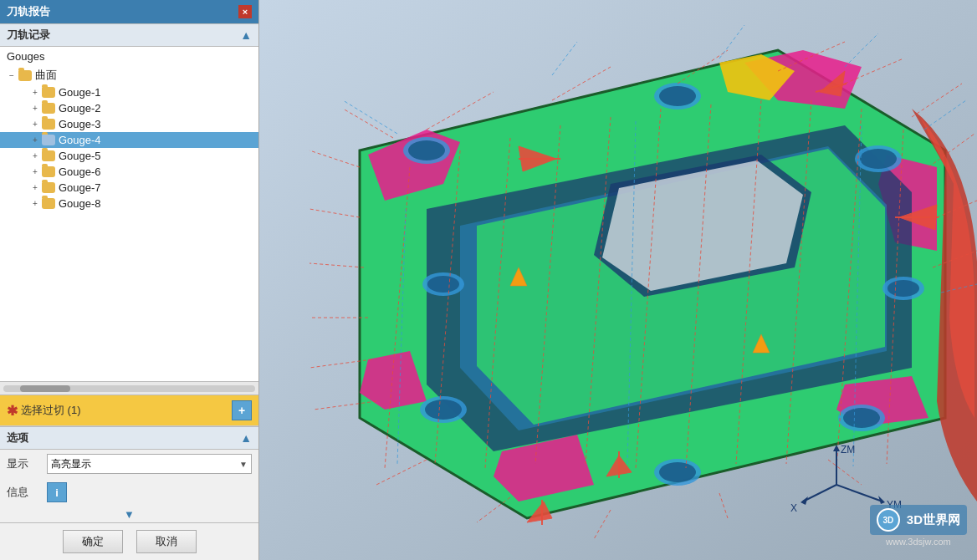 The image size is (977, 560). I want to click on gouge3-label: Gouge-3, so click(80, 124).